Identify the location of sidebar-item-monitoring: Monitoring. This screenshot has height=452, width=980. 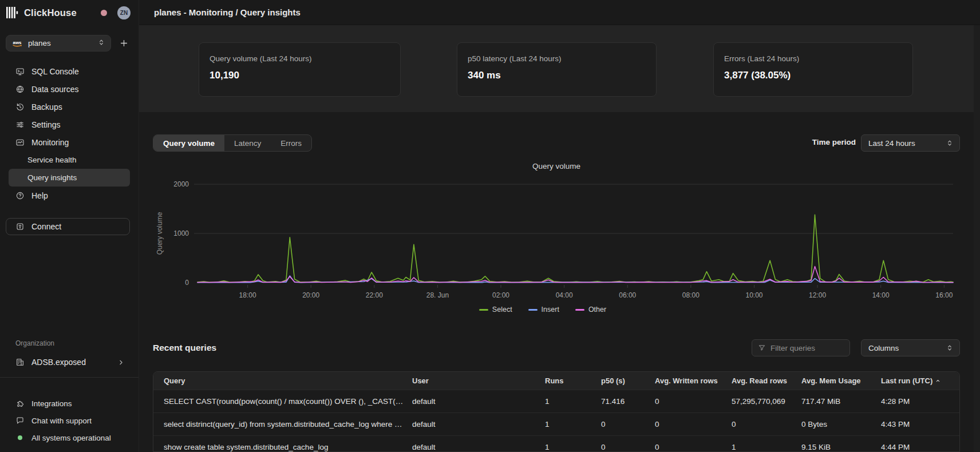
(69, 142).